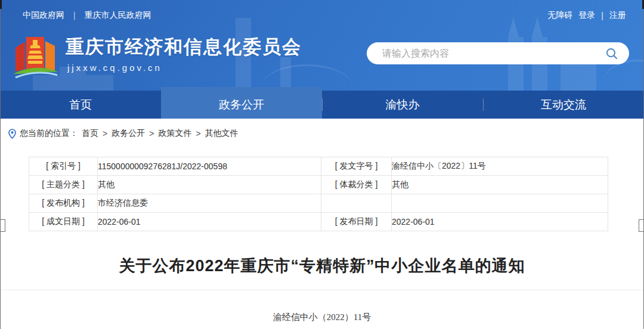 The width and height of the screenshot is (644, 329). I want to click on topbar-right-links: 无障碍 登录 | 注册, so click(587, 15).